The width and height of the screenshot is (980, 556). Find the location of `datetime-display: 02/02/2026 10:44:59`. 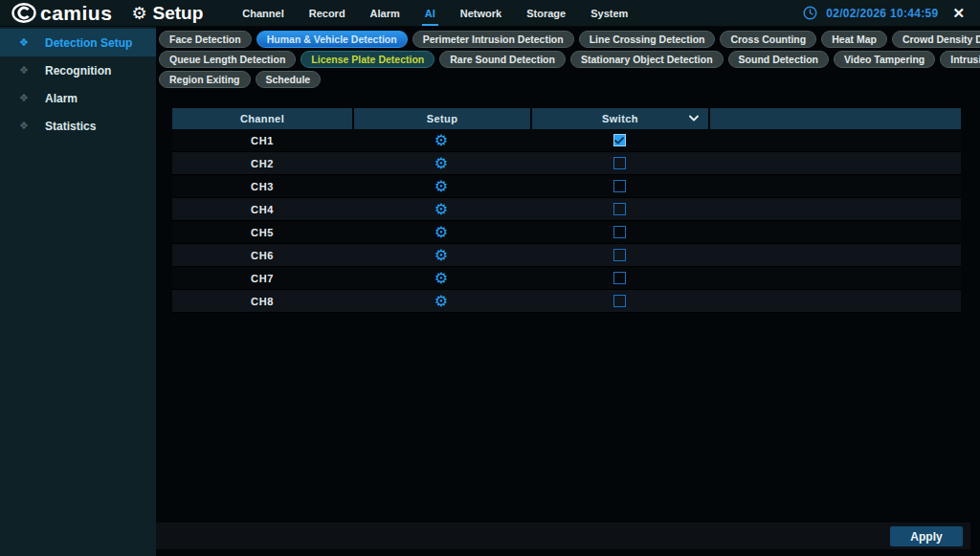

datetime-display: 02/02/2026 10:44:59 is located at coordinates (882, 13).